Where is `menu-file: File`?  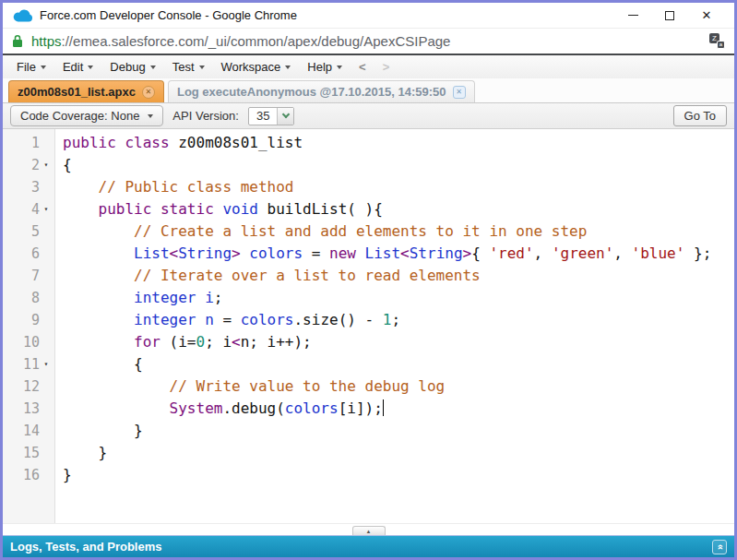 menu-file: File is located at coordinates (31, 66).